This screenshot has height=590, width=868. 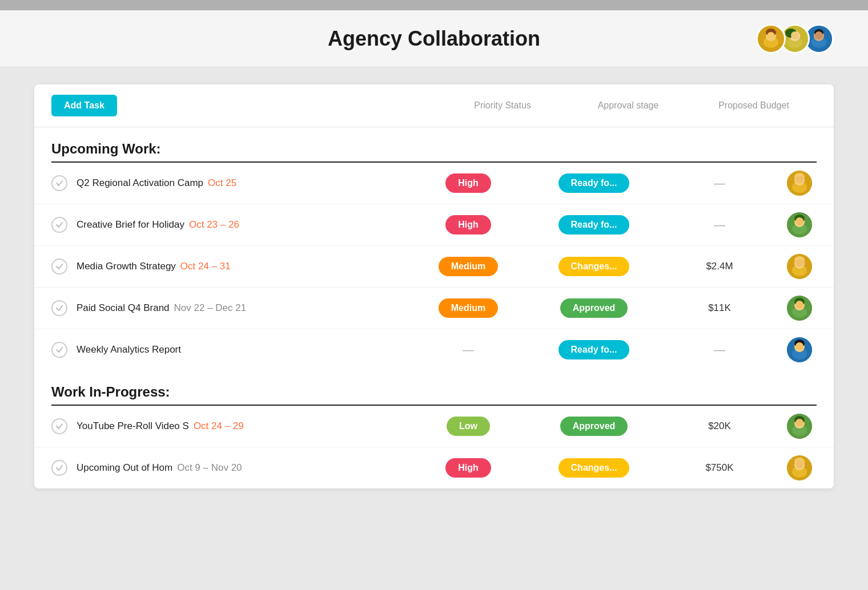 What do you see at coordinates (111, 391) in the screenshot?
I see `section-title-wip: Work In-Progress:` at bounding box center [111, 391].